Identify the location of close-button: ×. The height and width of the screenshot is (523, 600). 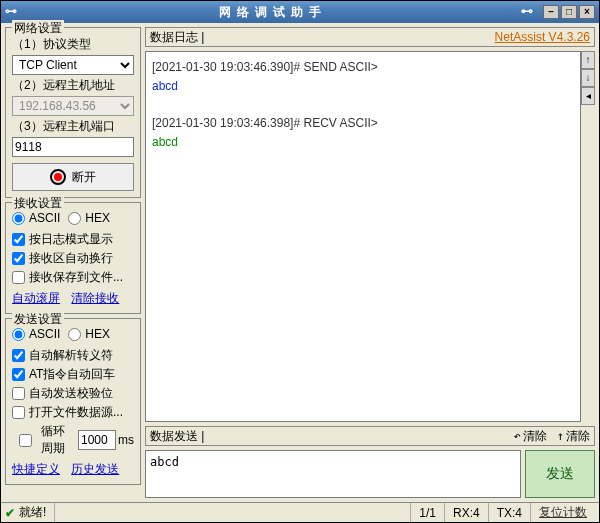
(587, 12).